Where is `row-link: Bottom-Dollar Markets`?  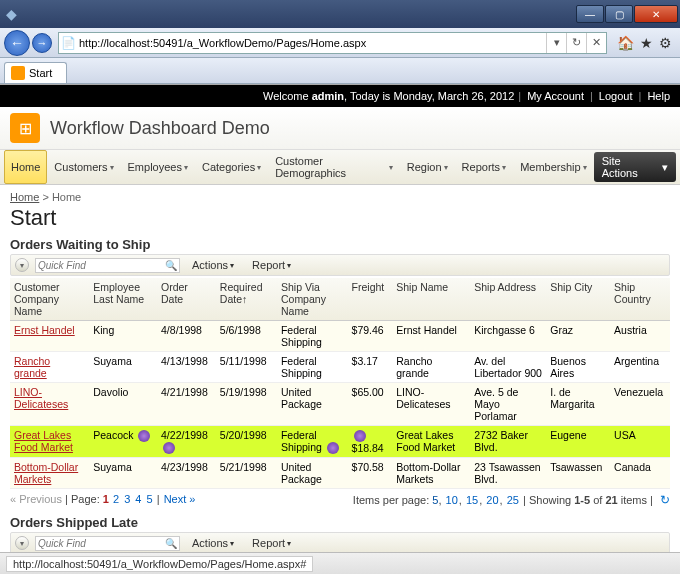 row-link: Bottom-Dollar Markets is located at coordinates (46, 473).